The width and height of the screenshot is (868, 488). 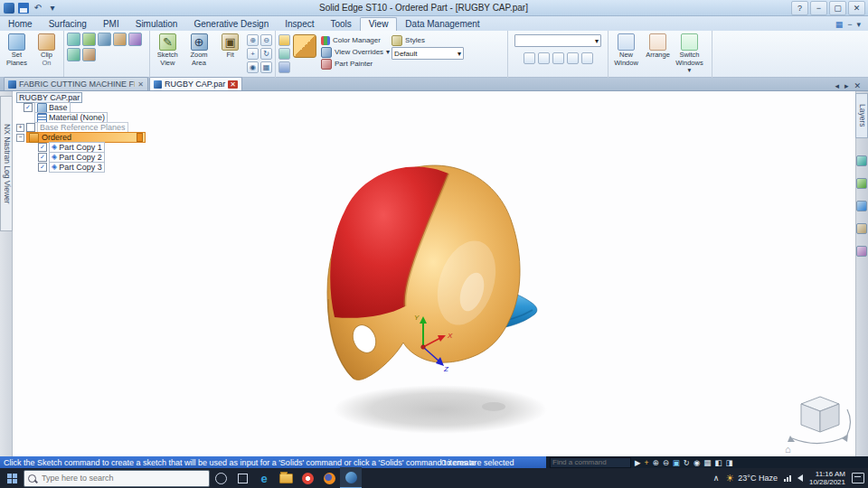 I want to click on tab-tools: Tools, so click(x=342, y=24).